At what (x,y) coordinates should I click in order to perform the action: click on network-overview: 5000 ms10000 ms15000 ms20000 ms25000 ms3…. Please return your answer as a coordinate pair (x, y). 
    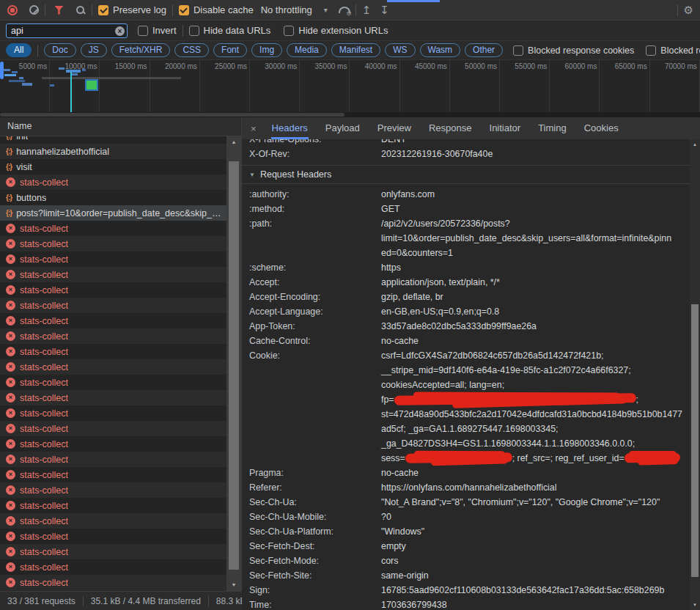
    Looking at the image, I should click on (350, 87).